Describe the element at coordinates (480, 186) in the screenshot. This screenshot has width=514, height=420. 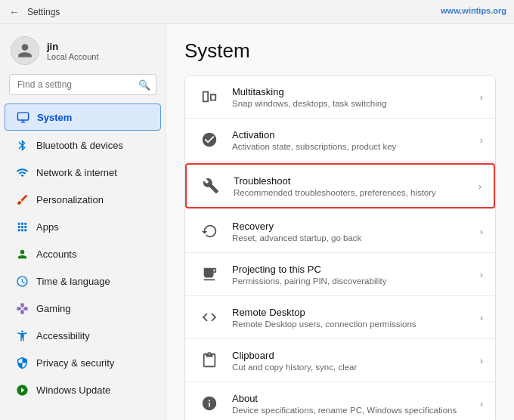
I see `chevron-right-icon-troubleshoot: ›` at that location.